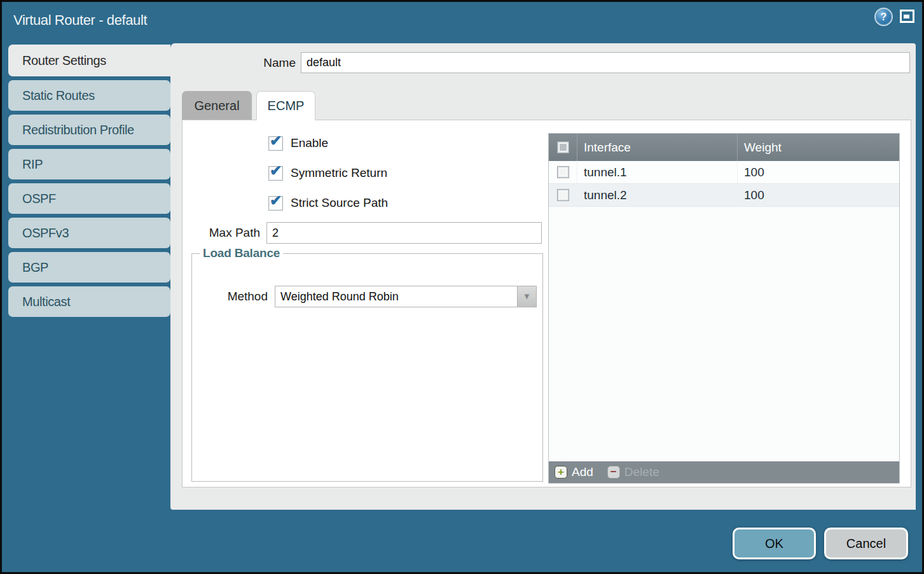 This screenshot has height=574, width=924. Describe the element at coordinates (242, 253) in the screenshot. I see `load-balance-legend: Load Balance` at that location.